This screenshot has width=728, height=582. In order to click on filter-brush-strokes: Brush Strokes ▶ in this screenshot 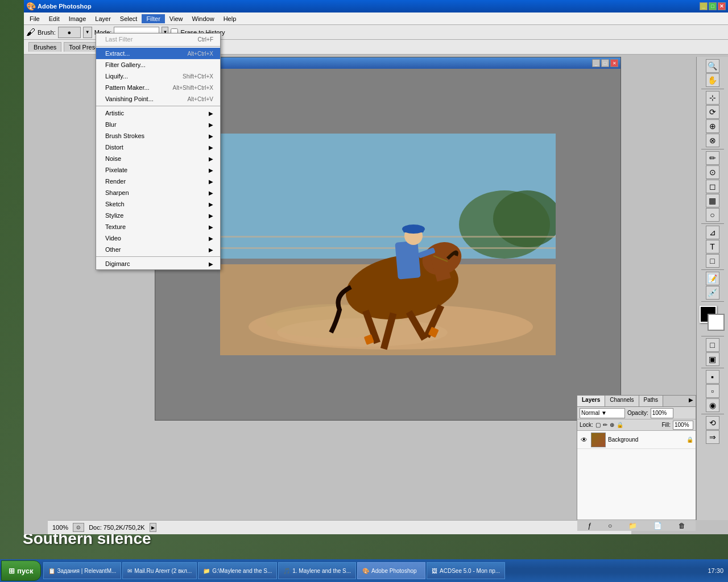, I will do `click(158, 136)`.